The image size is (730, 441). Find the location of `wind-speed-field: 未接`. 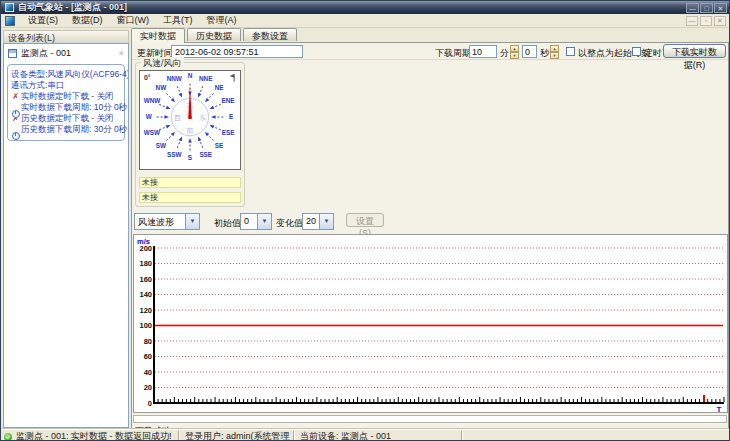

wind-speed-field: 未接 is located at coordinates (190, 182).